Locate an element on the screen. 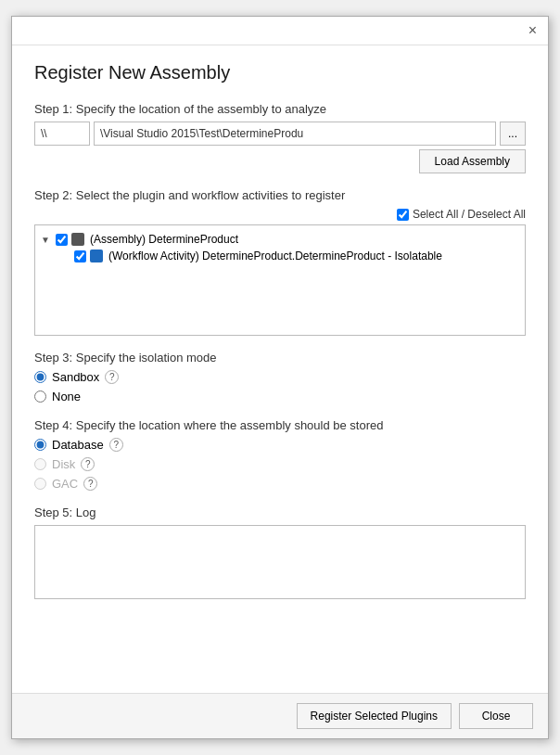  step2-label: Step 2: Select the plugin and workflow a… is located at coordinates (280, 195).